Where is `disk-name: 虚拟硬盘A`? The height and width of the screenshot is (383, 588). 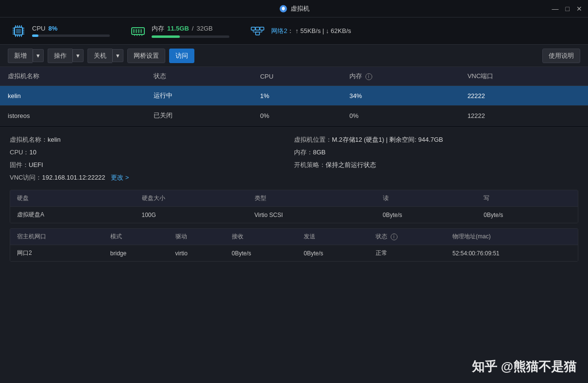 disk-name: 虚拟硬盘A is located at coordinates (73, 215).